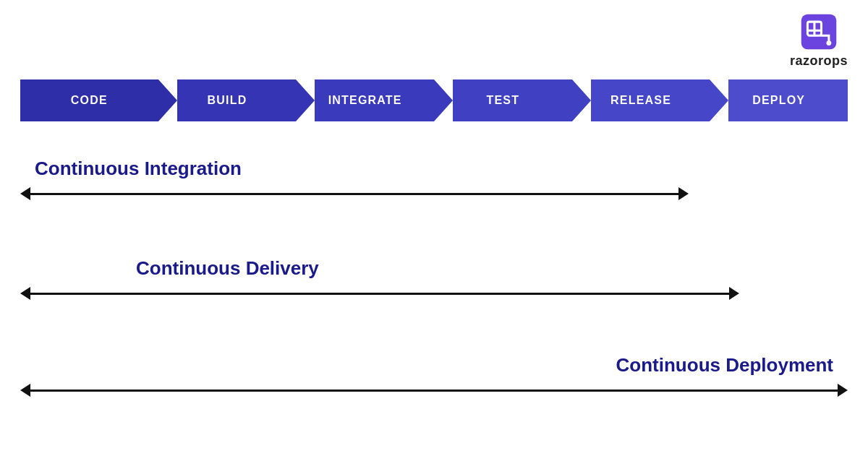 The image size is (868, 469). What do you see at coordinates (641, 100) in the screenshot?
I see `pipeline-step-release: RELEASE` at bounding box center [641, 100].